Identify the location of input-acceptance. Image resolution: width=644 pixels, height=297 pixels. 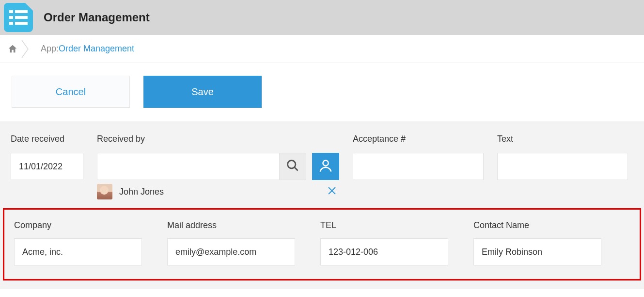
(418, 166).